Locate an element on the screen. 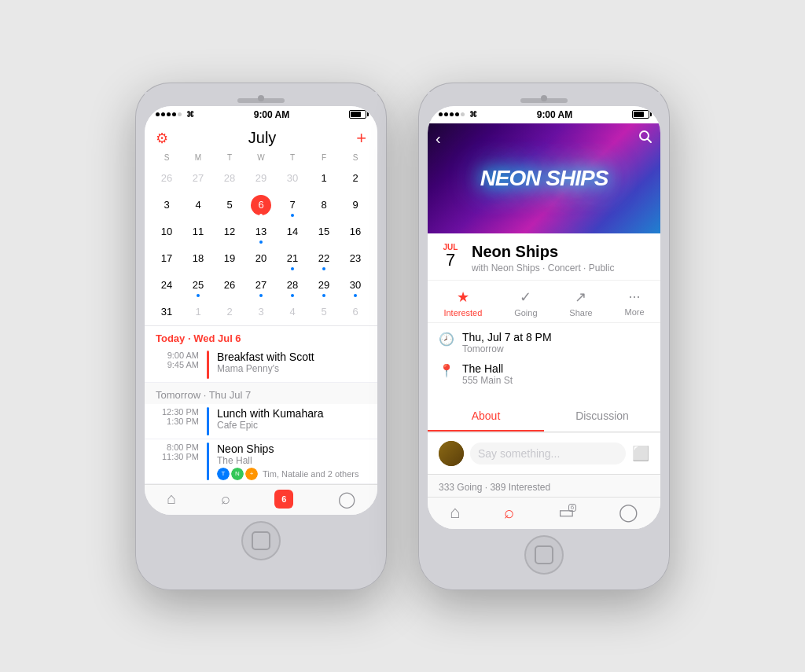  week-6: 31 1 2 3 4 5 6 is located at coordinates (261, 312).